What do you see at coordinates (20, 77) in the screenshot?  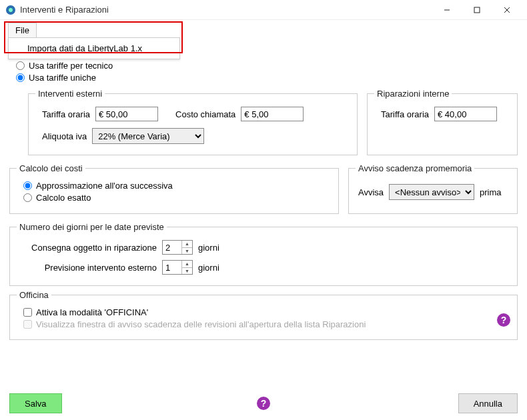 I see `radio-uniche-input` at bounding box center [20, 77].